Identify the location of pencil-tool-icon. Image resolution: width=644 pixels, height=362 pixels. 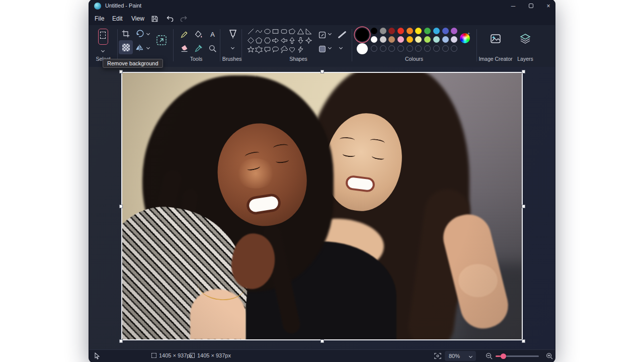
(184, 34).